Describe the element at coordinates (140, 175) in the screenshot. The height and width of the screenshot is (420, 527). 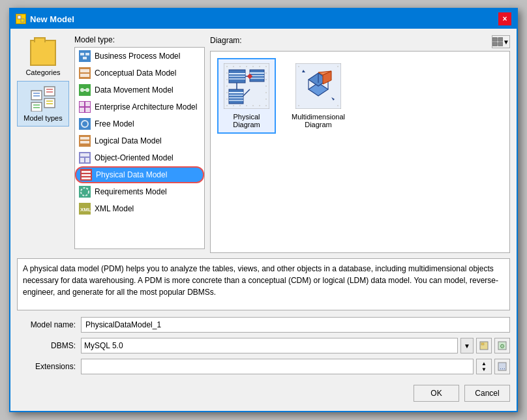
I see `model-item-pdm: Physical Data Model` at that location.